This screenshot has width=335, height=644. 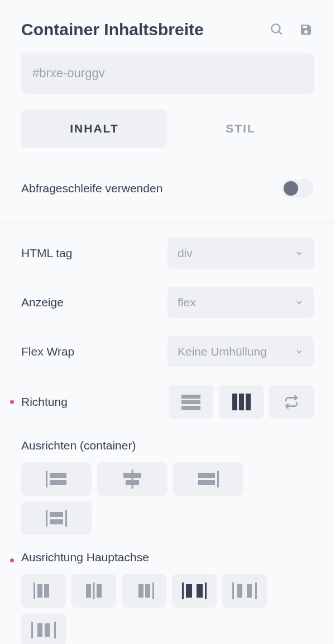 What do you see at coordinates (241, 352) in the screenshot?
I see `flex-wrap-select: Keine Umhüllung` at bounding box center [241, 352].